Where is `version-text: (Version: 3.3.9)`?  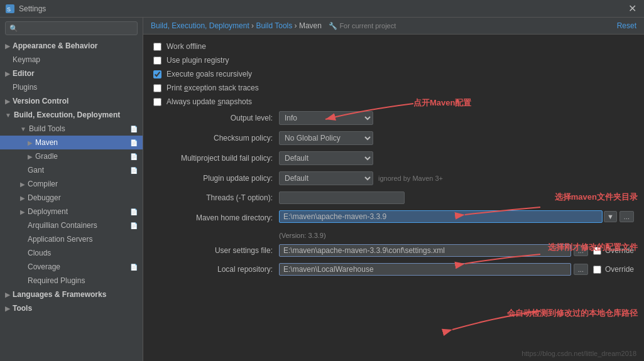
version-text: (Version: 3.3.9) is located at coordinates (393, 235).